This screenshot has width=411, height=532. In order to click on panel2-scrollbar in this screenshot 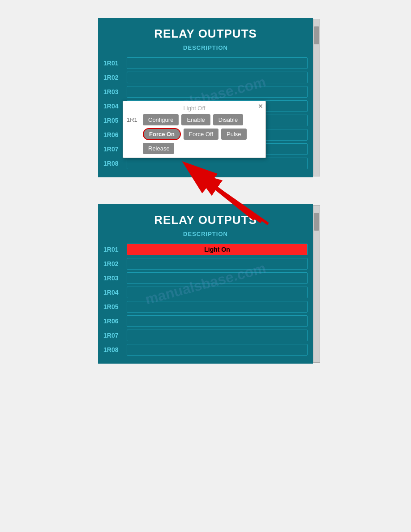, I will do `click(317, 284)`.